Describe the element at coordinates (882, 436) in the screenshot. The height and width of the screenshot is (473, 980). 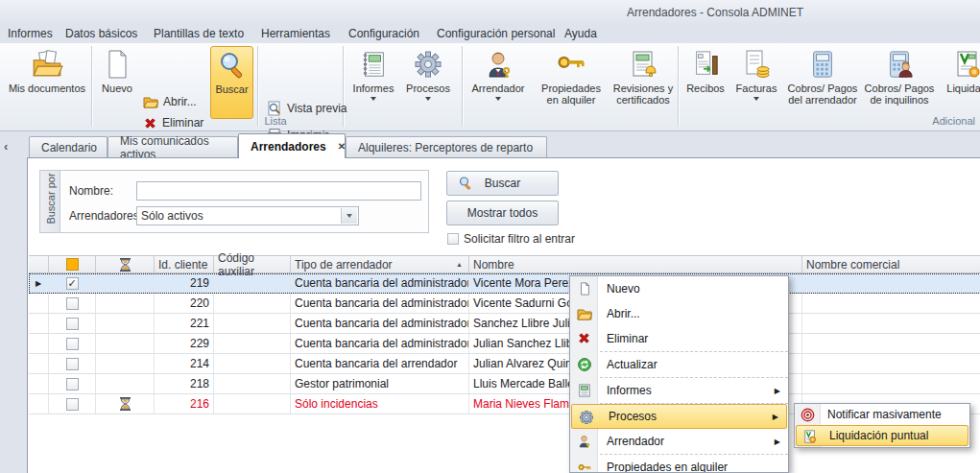
I see `submenu-item-liquidacion-puntual: Liquidación puntual` at that location.